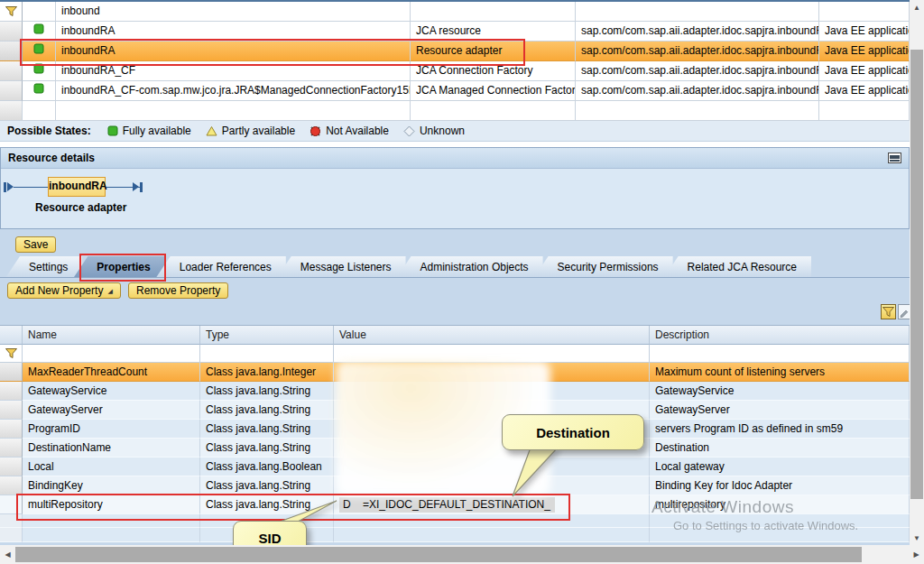 The width and height of the screenshot is (924, 564). I want to click on legend-item-label: Not Available, so click(357, 131).